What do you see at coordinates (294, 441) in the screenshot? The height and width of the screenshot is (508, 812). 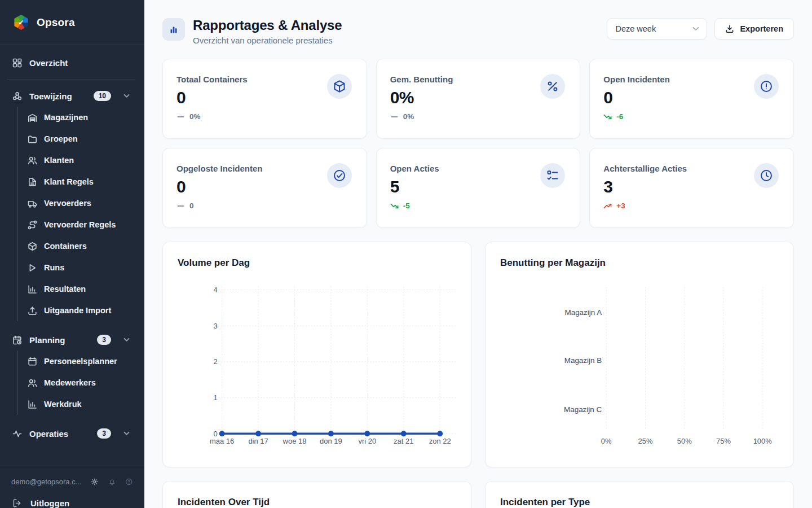 I see `x-tick-label: woe 18` at bounding box center [294, 441].